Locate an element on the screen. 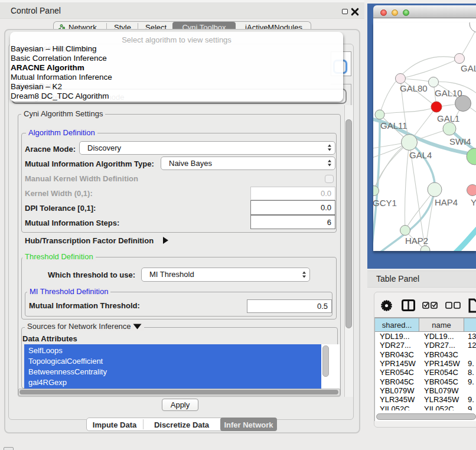 This screenshot has height=450, width=476. svg-text: HAP2 is located at coordinates (417, 241).